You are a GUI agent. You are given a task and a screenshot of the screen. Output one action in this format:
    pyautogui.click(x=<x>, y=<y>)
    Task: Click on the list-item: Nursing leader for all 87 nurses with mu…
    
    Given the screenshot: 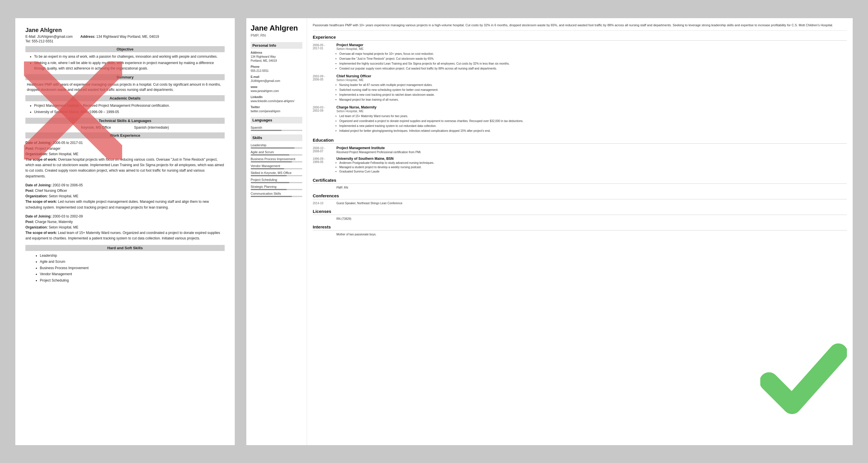 What is the action you would take?
    pyautogui.click(x=593, y=85)
    